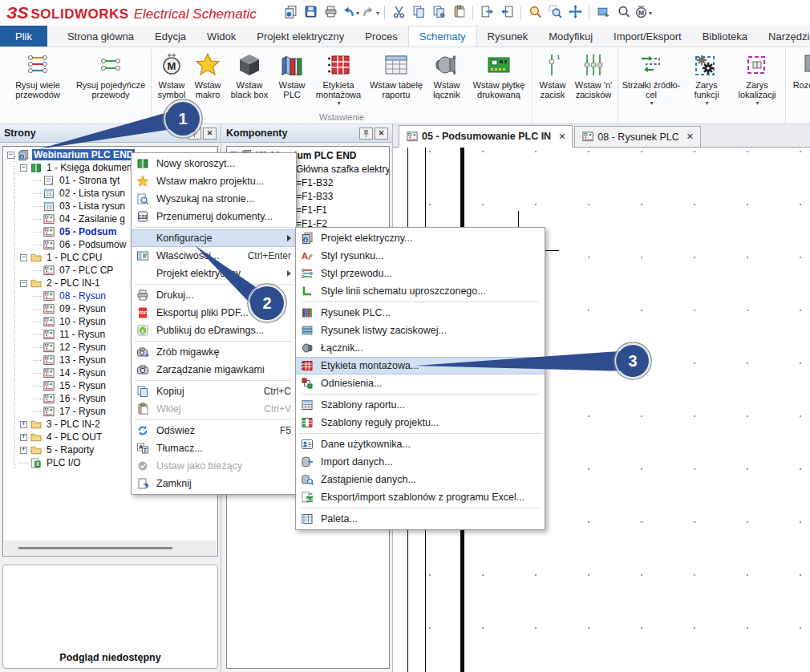  What do you see at coordinates (420, 519) in the screenshot?
I see `menu-item-paleta: Paleta...` at bounding box center [420, 519].